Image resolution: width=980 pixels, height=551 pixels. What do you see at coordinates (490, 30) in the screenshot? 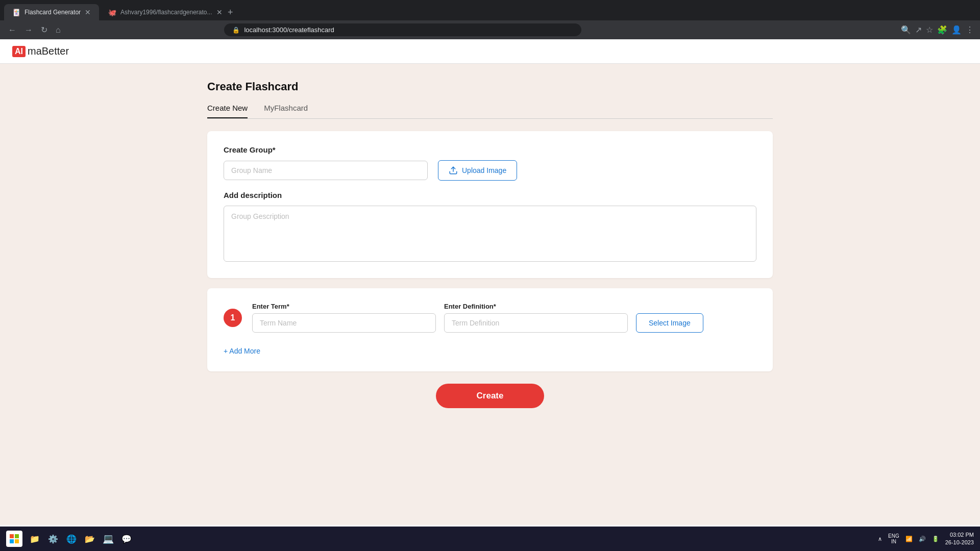
I see `address-bar-row: ← → ↻ ⌂ 🔒 localhost:3000/createflashcard…` at bounding box center [490, 30].